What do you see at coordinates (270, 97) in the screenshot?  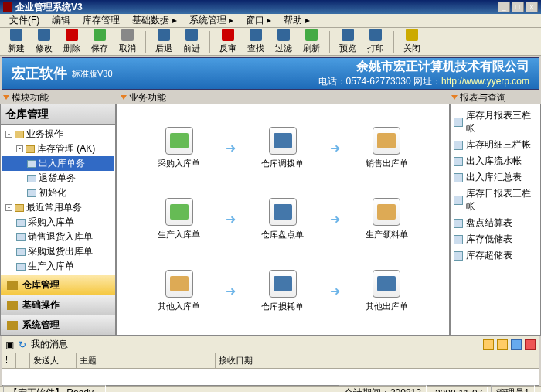 I see `section-headers: 模块功能 业务功能 报表与查询` at bounding box center [270, 97].